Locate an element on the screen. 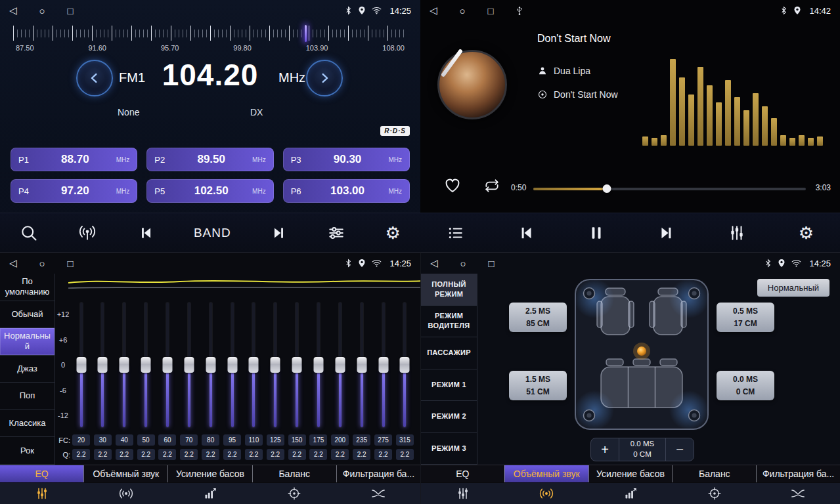 The width and height of the screenshot is (840, 504). progress-thumb is located at coordinates (607, 189).